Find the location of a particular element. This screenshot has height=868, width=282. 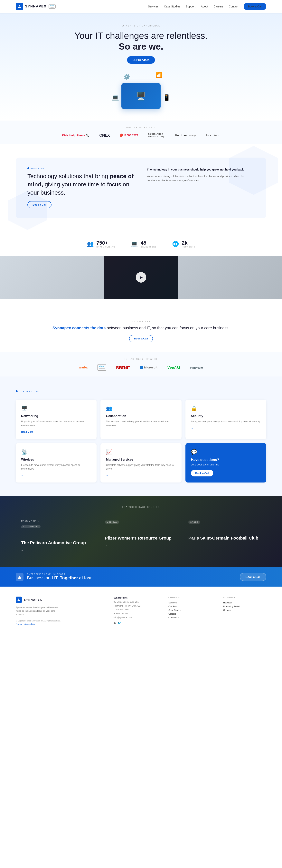

footer-legal-links: Privacy Accessibility is located at coordinates (59, 624).